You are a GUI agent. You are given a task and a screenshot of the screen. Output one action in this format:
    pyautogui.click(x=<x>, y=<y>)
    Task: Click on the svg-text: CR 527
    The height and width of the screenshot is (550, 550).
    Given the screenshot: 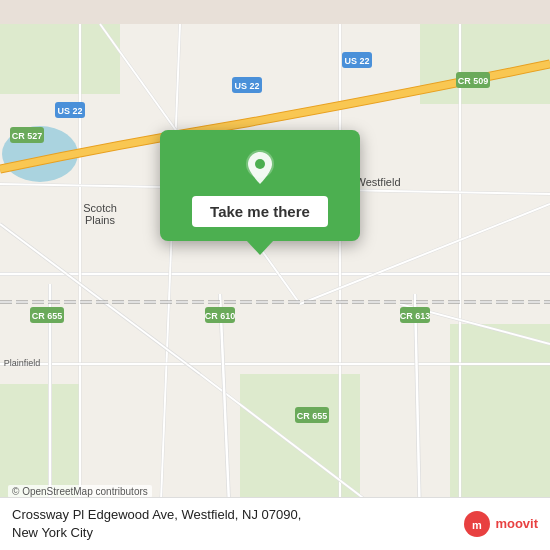 What is the action you would take?
    pyautogui.click(x=28, y=136)
    